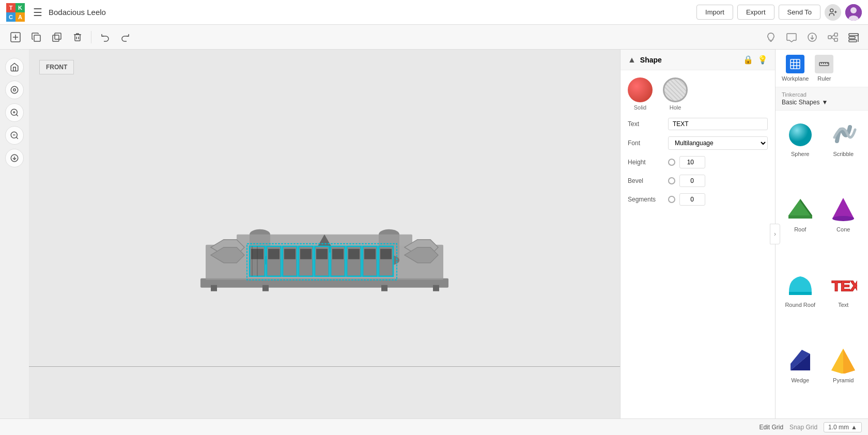 The image size is (868, 435). What do you see at coordinates (698, 162) in the screenshot?
I see `height-row: Height` at bounding box center [698, 162].